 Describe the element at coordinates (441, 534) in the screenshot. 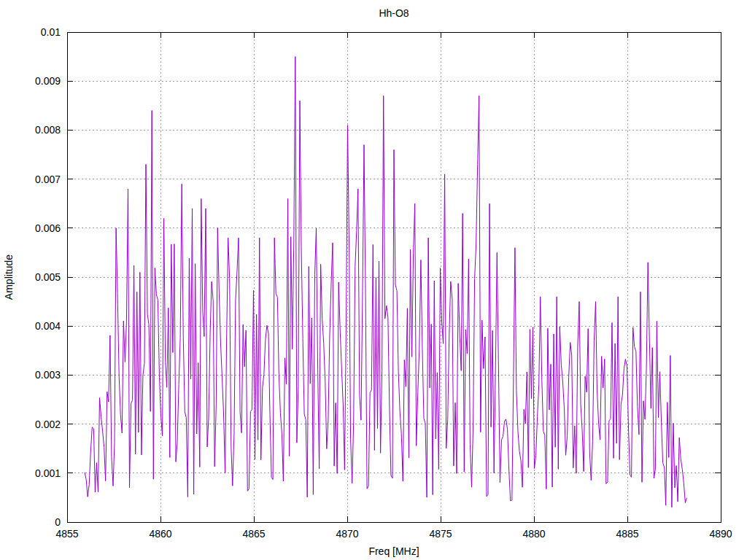

I see `x-tick-label: 4875` at that location.